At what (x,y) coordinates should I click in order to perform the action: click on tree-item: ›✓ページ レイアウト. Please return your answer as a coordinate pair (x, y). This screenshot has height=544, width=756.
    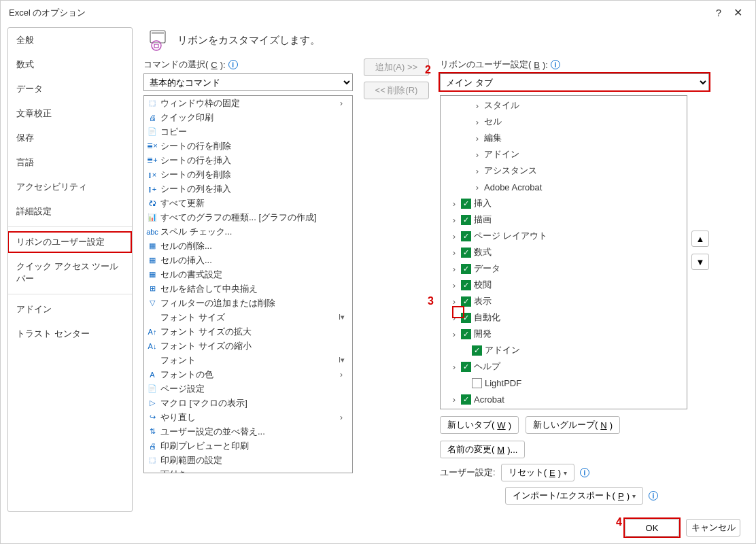
    Looking at the image, I should click on (564, 236).